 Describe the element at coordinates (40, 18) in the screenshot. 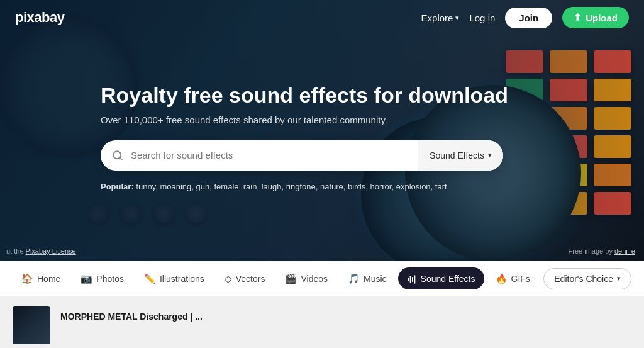

I see `site-logo: pixabay` at that location.